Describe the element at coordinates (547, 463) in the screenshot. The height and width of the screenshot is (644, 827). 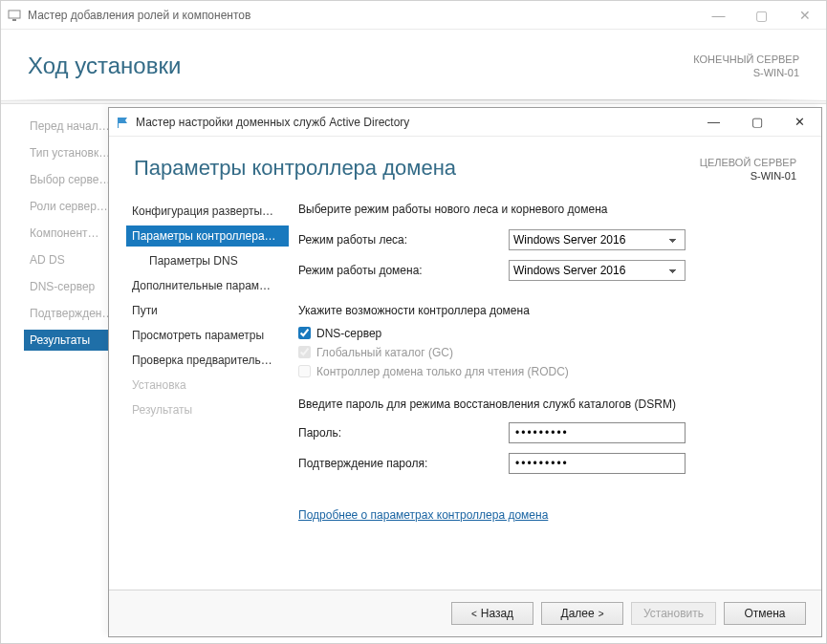
I see `dsrm-confirm-row: Подтверждение пароля:` at that location.